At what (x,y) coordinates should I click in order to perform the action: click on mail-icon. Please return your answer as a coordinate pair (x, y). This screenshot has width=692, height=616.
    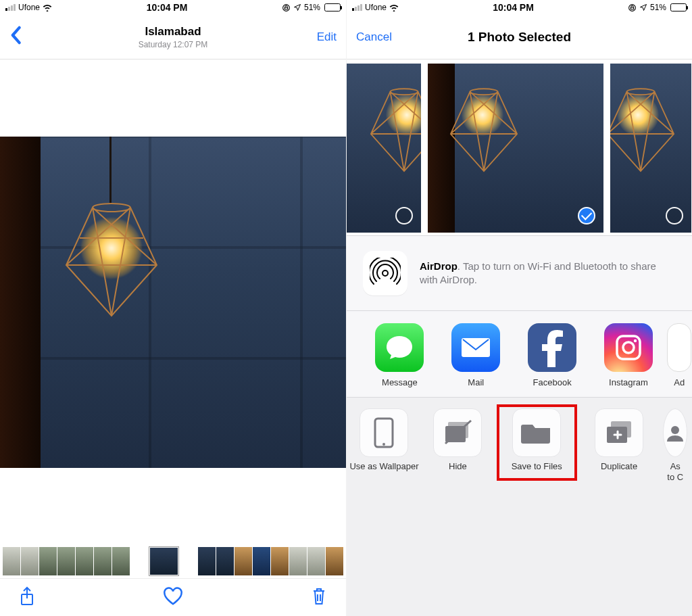
    Looking at the image, I should click on (476, 348).